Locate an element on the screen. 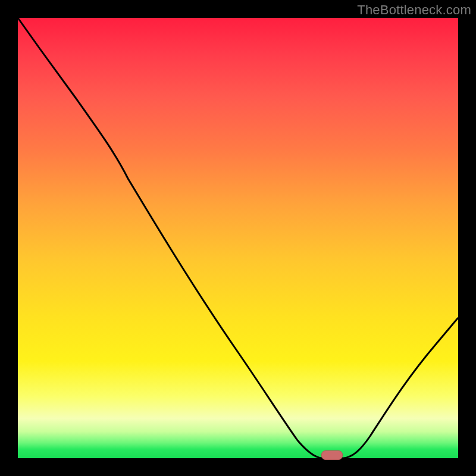 The image size is (476, 476). watermark-text: TheBottleneck.com is located at coordinates (414, 10).